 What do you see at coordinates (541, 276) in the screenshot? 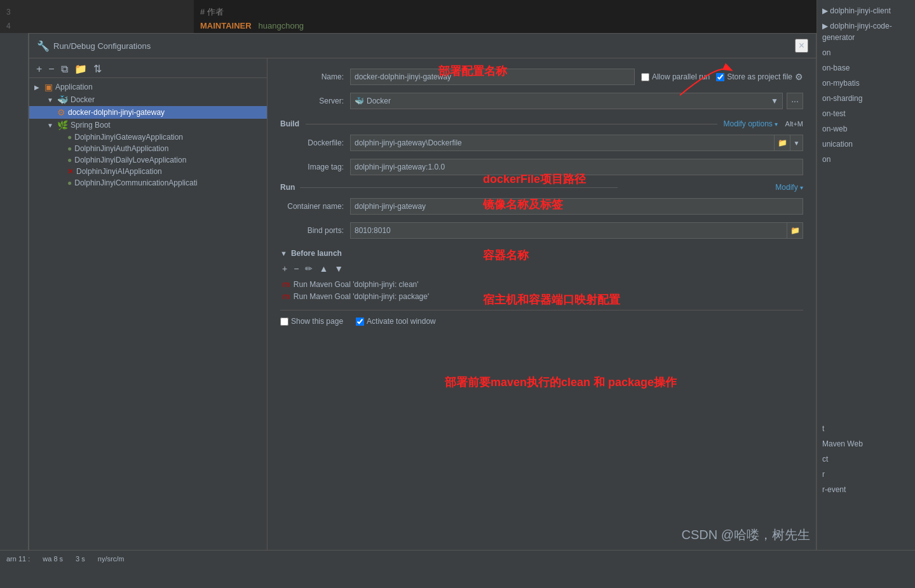
I see `before-launch-section: ▼ Before launch + − ✏ ▲ ▼ m Run Maven Go…` at bounding box center [541, 276].